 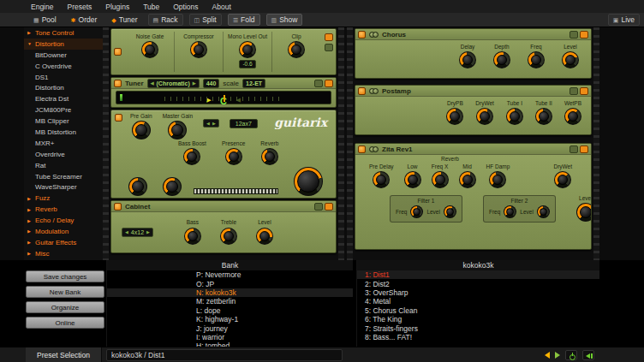 I want to click on menu-options: Options, so click(x=185, y=7).